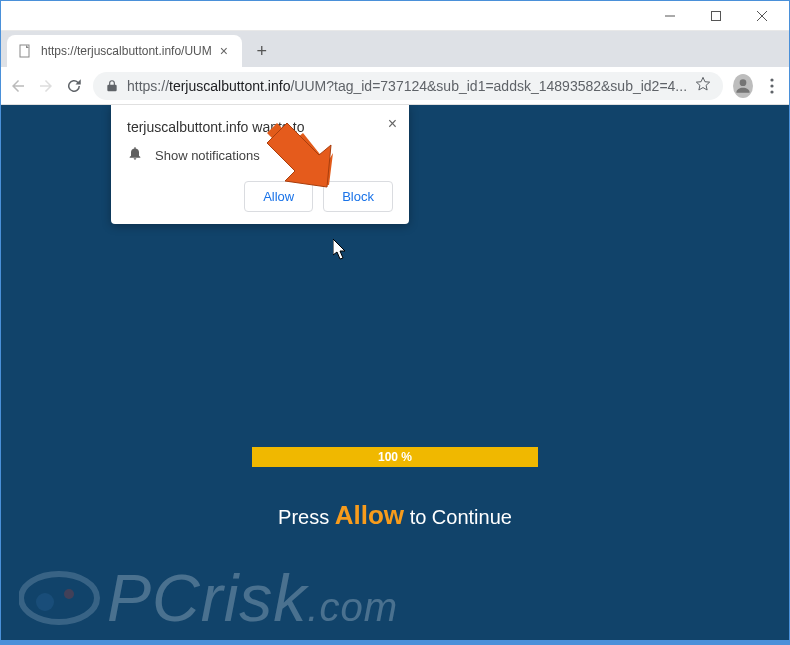 This screenshot has width=790, height=645. What do you see at coordinates (352, 607) in the screenshot?
I see `wm-dotcom: .com` at bounding box center [352, 607].